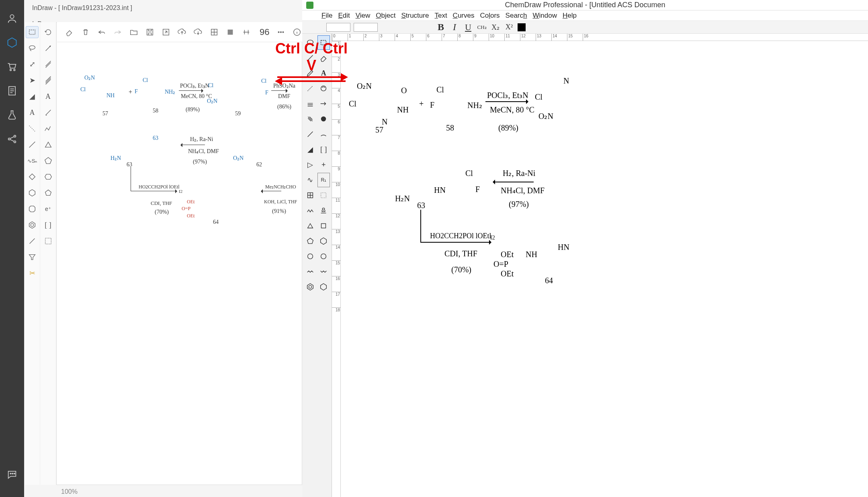  What do you see at coordinates (310, 88) in the screenshot?
I see `cd-dashes-icon` at bounding box center [310, 88].